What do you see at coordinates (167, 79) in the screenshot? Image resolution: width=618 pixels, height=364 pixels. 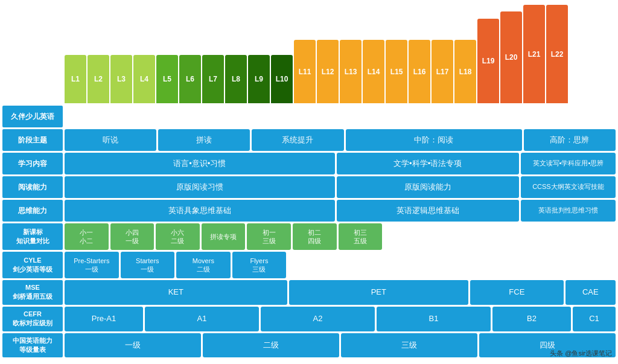 I see `level-bar-l5: L5` at bounding box center [167, 79].